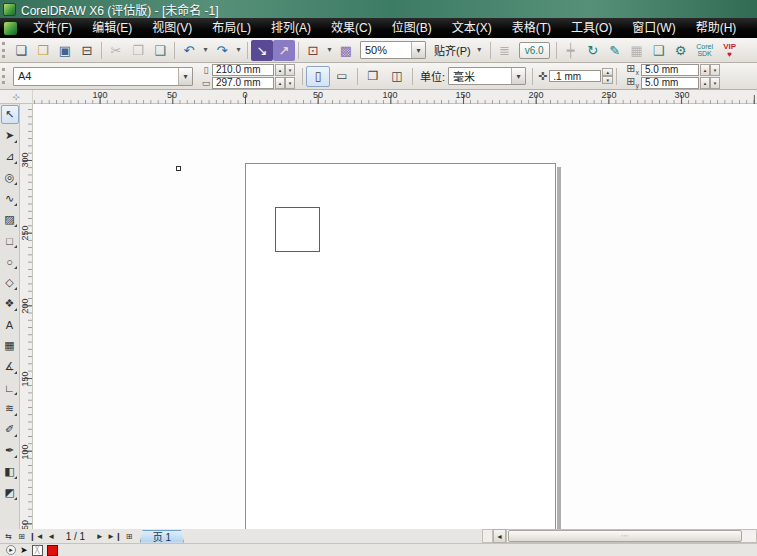 This screenshot has height=556, width=757. I want to click on ellipse-tool: ○, so click(10, 262).